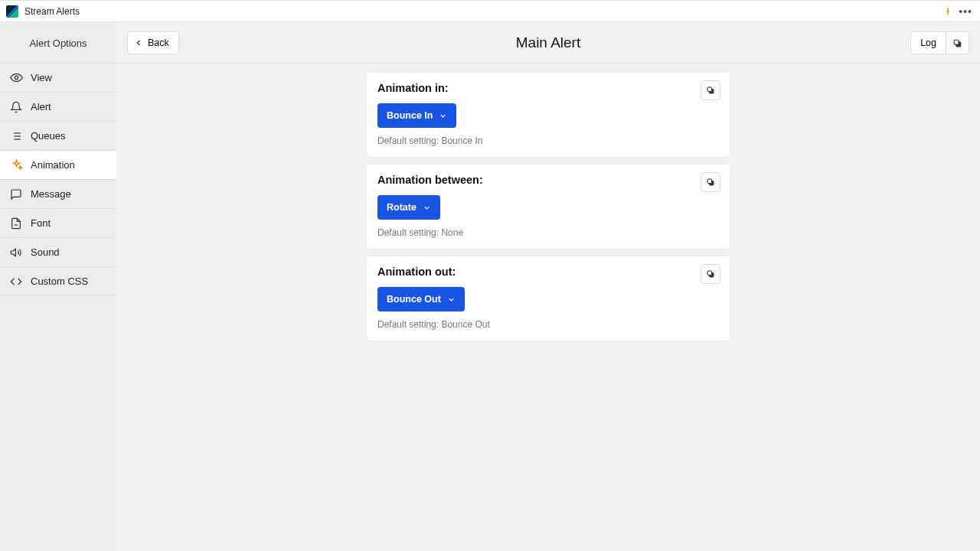 The image size is (980, 551). What do you see at coordinates (51, 194) in the screenshot?
I see `sidebar-item-label: Message` at bounding box center [51, 194].